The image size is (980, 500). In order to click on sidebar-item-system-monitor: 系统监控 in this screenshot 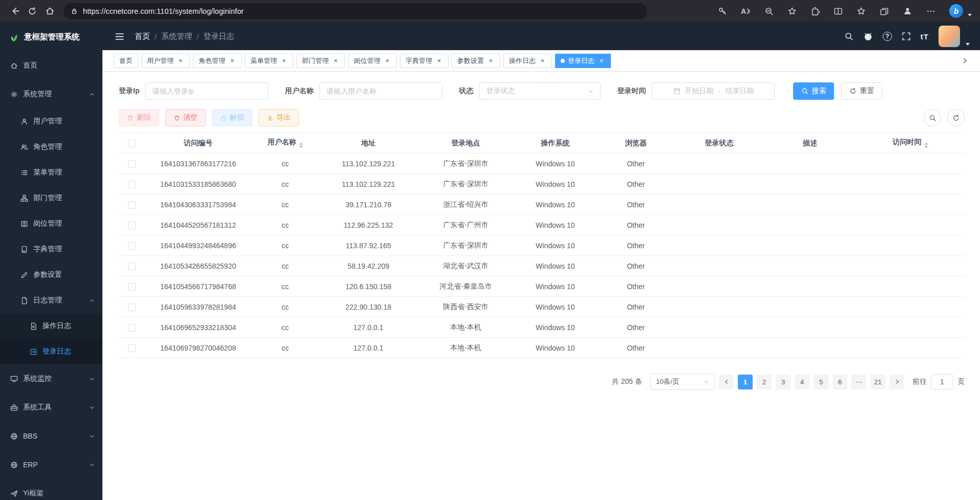, I will do `click(51, 379)`.